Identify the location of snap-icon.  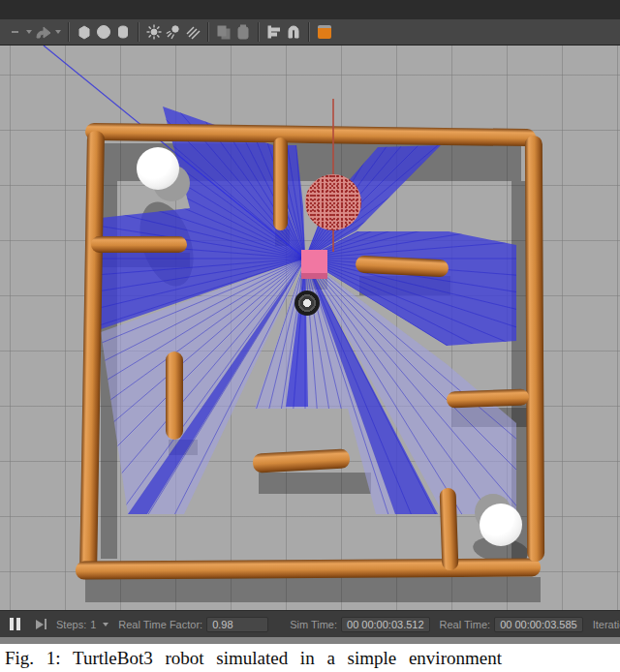
(294, 32).